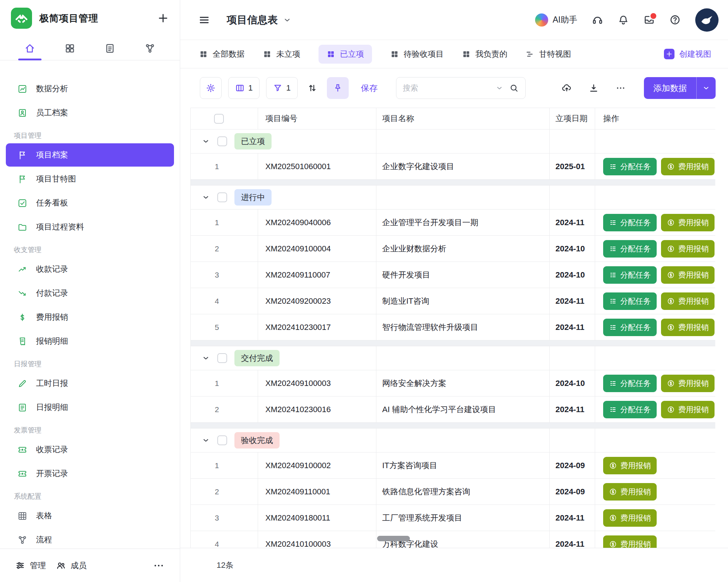 The image size is (728, 582). Describe the element at coordinates (90, 155) in the screenshot. I see `sidebar-item: 项目档案` at that location.